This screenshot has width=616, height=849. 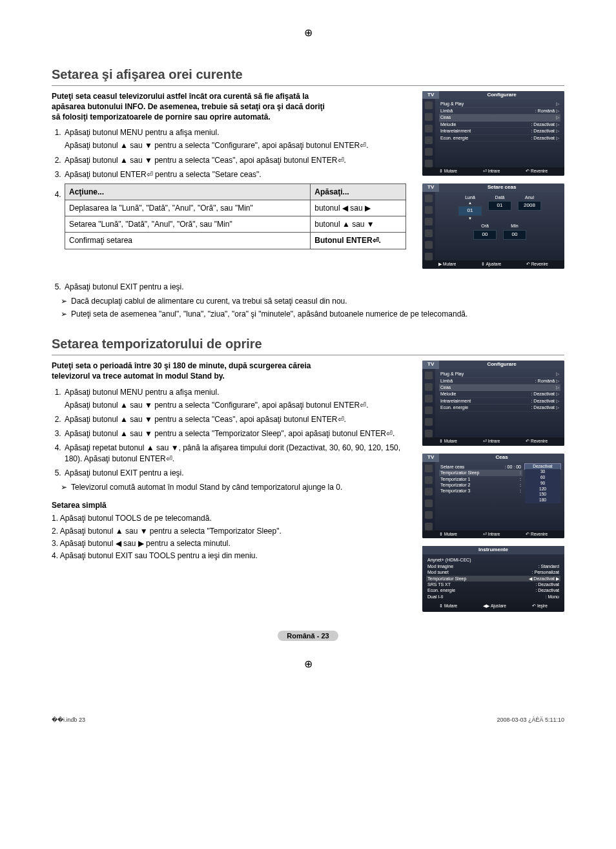 I want to click on footer-meta: ��i.indb 23 2008-03-03 ¿ÀÈÄ 5:11:10, so click(x=308, y=720).